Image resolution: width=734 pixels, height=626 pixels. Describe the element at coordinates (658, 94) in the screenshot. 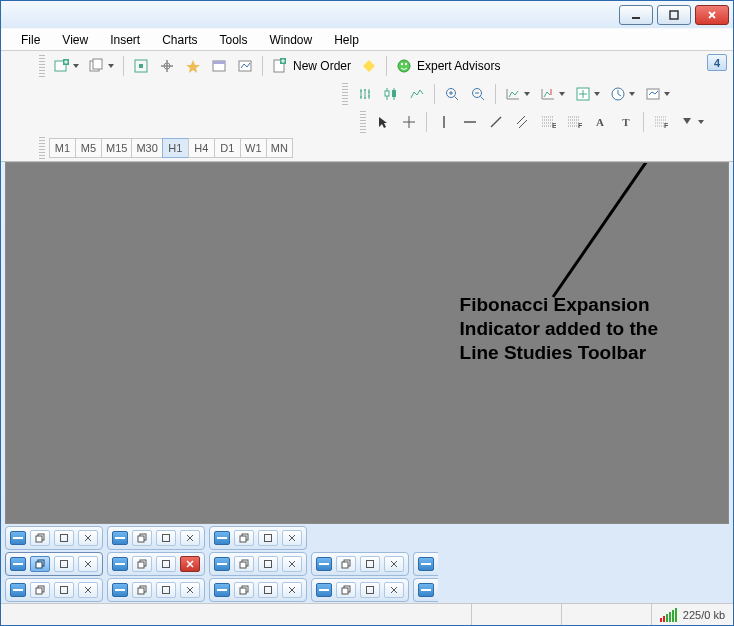

I see `templates-button` at that location.